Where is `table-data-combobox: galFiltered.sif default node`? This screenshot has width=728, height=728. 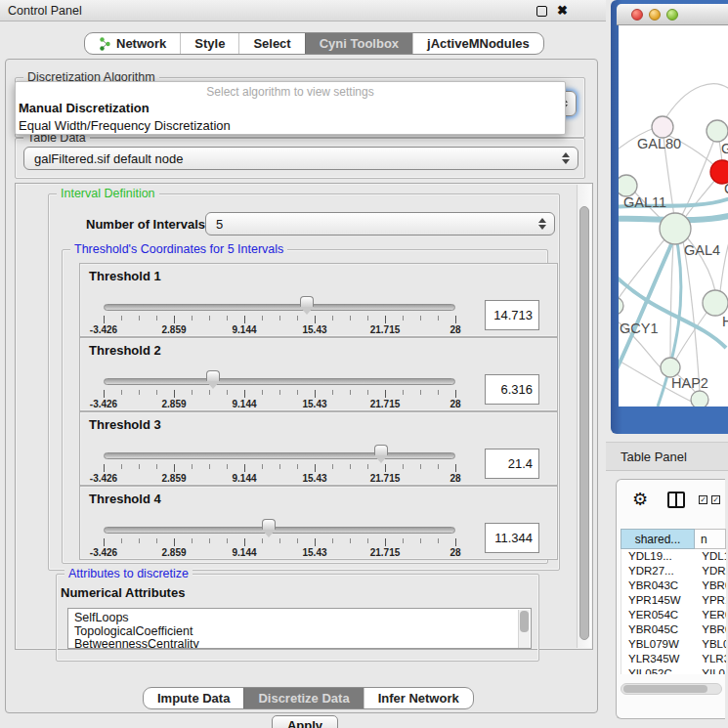
table-data-combobox: galFiltered.sif default node is located at coordinates (301, 158).